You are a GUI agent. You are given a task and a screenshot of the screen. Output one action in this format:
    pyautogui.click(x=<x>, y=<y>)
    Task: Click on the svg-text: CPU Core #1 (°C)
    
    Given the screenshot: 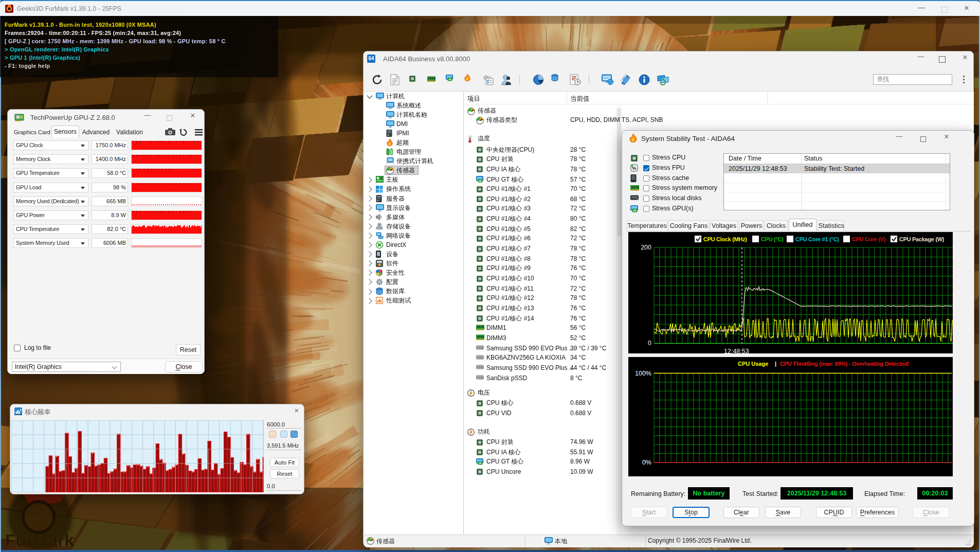 What is the action you would take?
    pyautogui.click(x=818, y=239)
    